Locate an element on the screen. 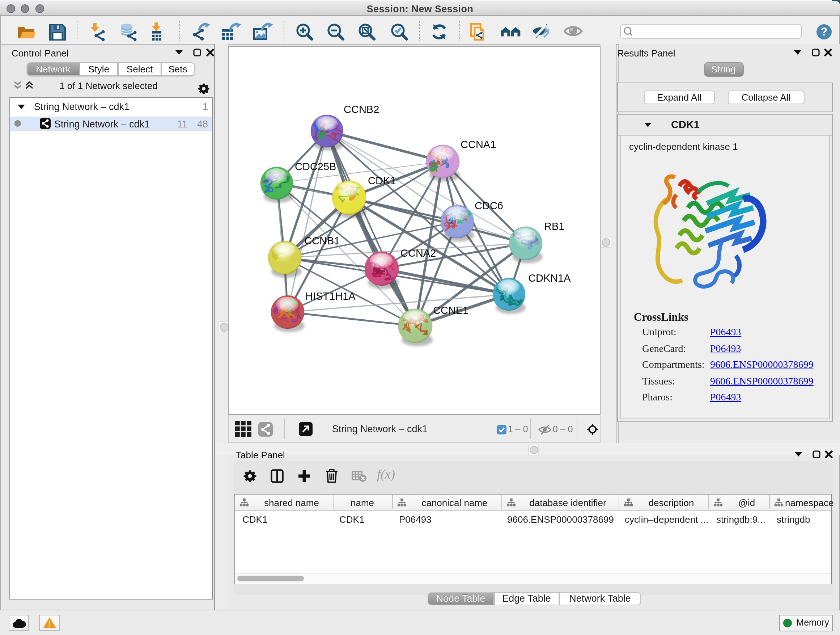 Image resolution: width=840 pixels, height=635 pixels. svg-text: CDKN1A is located at coordinates (549, 277).